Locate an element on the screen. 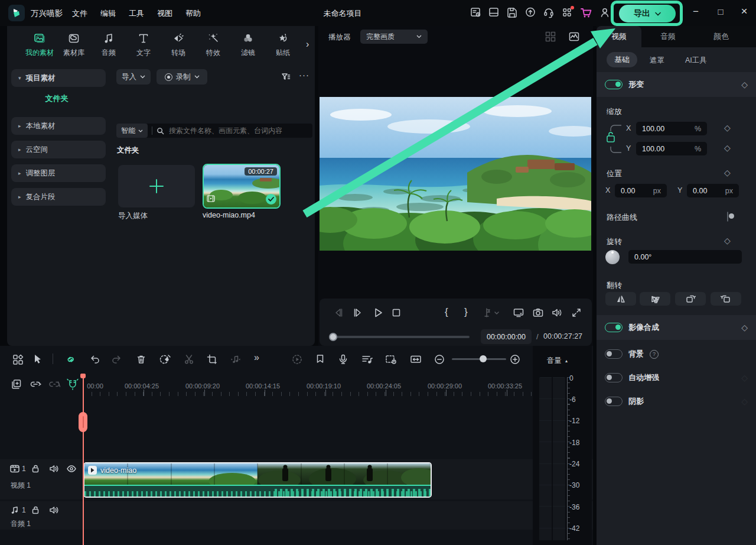 Image resolution: width=756 pixels, height=545 pixels. layout-icon is located at coordinates (494, 13).